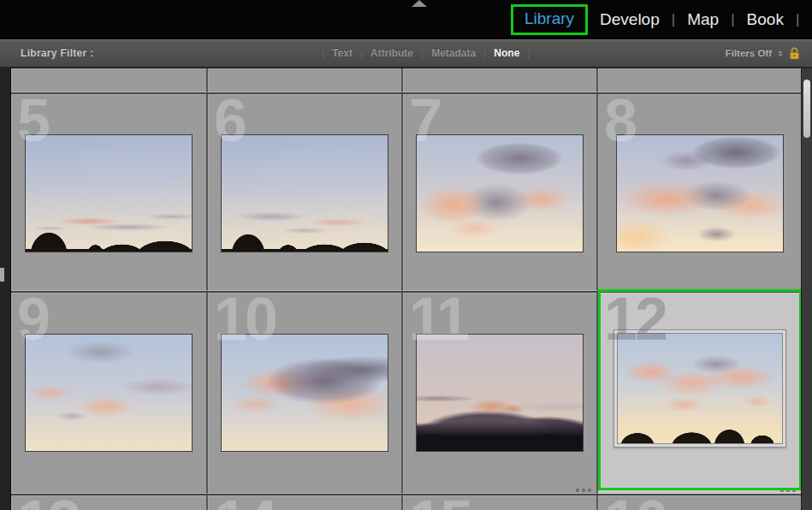  I want to click on right-scrollbar-thumb, so click(807, 109).